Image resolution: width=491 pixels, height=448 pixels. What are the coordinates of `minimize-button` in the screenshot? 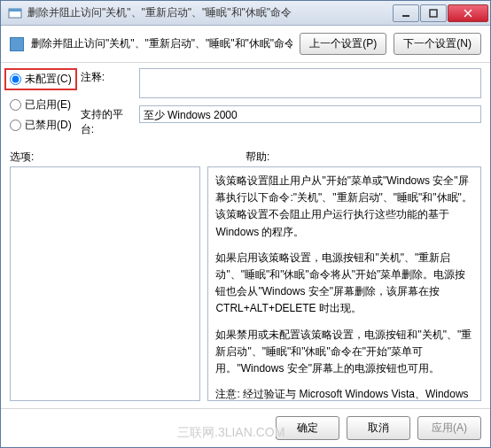 It's located at (406, 13).